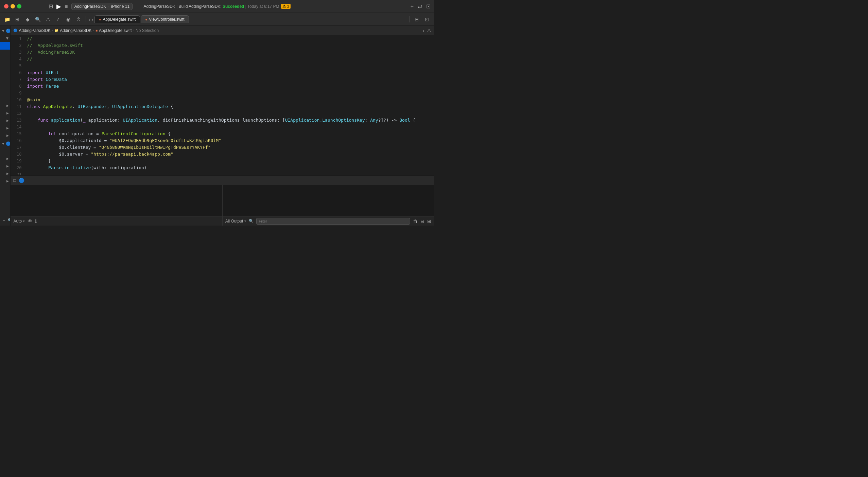  I want to click on split-editor-button: ⇄, so click(420, 6).